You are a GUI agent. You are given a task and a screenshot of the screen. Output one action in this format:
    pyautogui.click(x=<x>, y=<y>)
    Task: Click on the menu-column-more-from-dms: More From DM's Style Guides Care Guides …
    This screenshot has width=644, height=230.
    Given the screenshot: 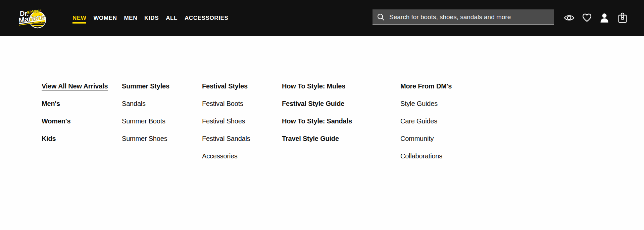 What is the action you would take?
    pyautogui.click(x=426, y=121)
    